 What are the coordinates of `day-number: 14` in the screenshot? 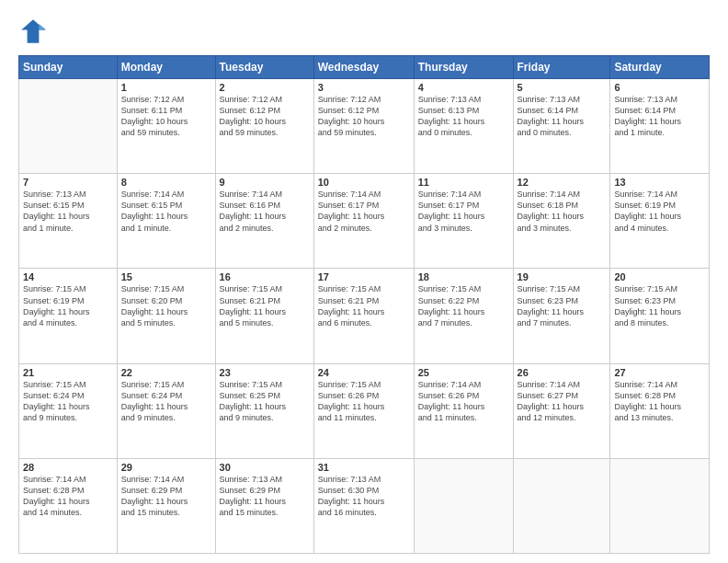 It's located at (68, 277).